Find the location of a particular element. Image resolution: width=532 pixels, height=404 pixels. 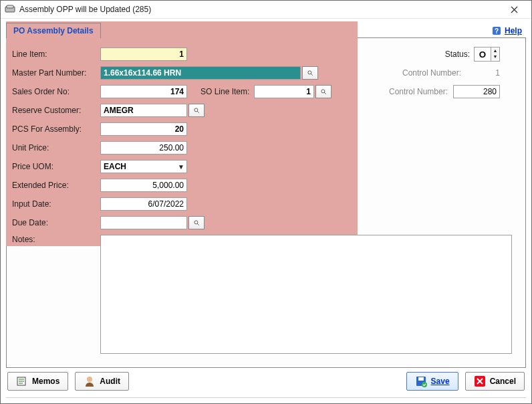

due-date-lookup-button is located at coordinates (196, 223).